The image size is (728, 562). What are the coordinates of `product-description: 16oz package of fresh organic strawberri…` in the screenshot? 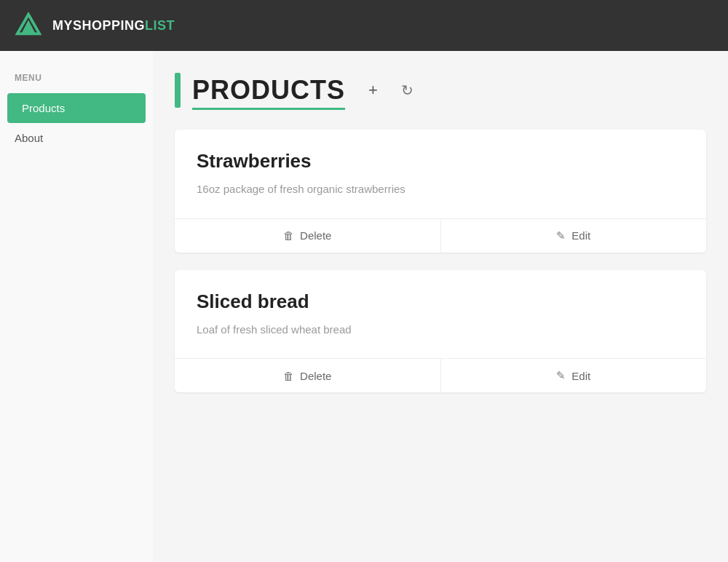 It's located at (440, 189).